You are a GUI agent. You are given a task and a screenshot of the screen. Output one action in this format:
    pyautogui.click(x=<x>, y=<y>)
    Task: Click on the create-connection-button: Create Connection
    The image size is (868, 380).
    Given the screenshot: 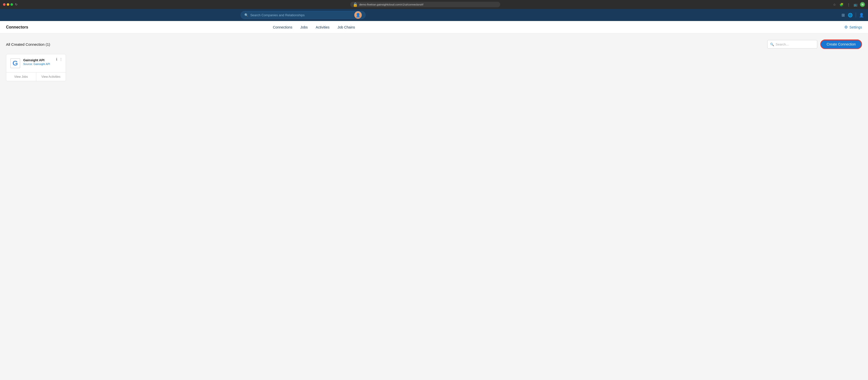 What is the action you would take?
    pyautogui.click(x=841, y=44)
    